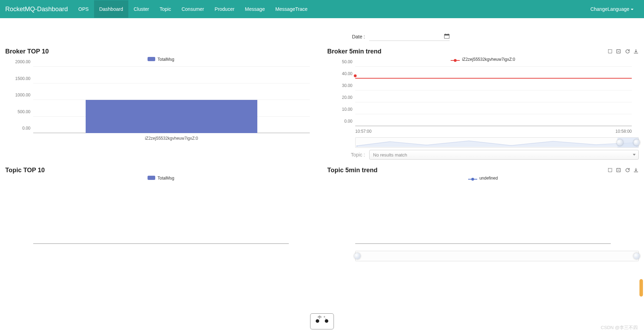 Image resolution: width=644 pixels, height=335 pixels. Describe the element at coordinates (623, 170) in the screenshot. I see `topic-5min-toolbox` at that location.